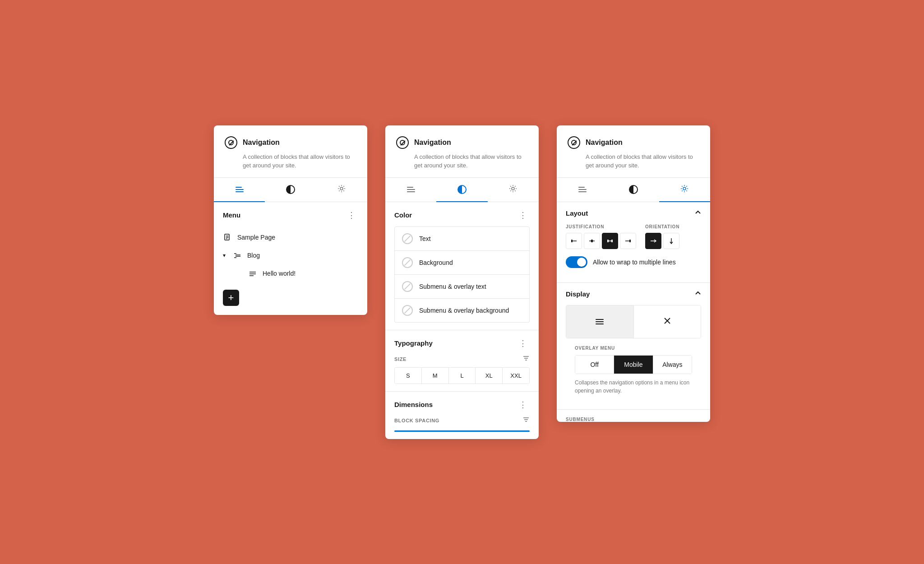 Image resolution: width=924 pixels, height=564 pixels. What do you see at coordinates (462, 266) in the screenshot?
I see `color-section: Color ⋮ Text Background Submenu & overla…` at bounding box center [462, 266].